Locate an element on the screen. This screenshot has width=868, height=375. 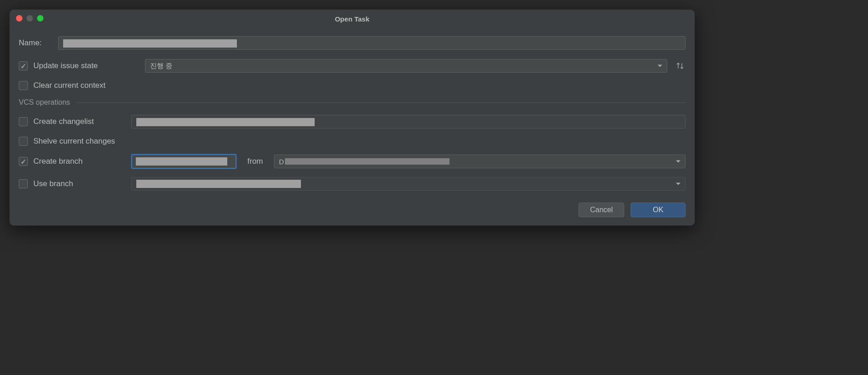
issue-state-value: 진행 중 is located at coordinates (161, 66).